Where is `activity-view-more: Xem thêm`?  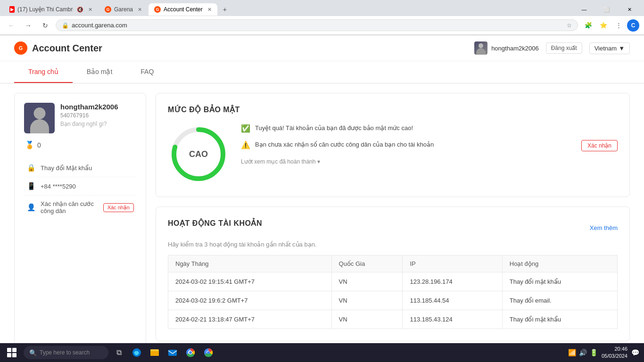
activity-view-more: Xem thêm is located at coordinates (603, 228).